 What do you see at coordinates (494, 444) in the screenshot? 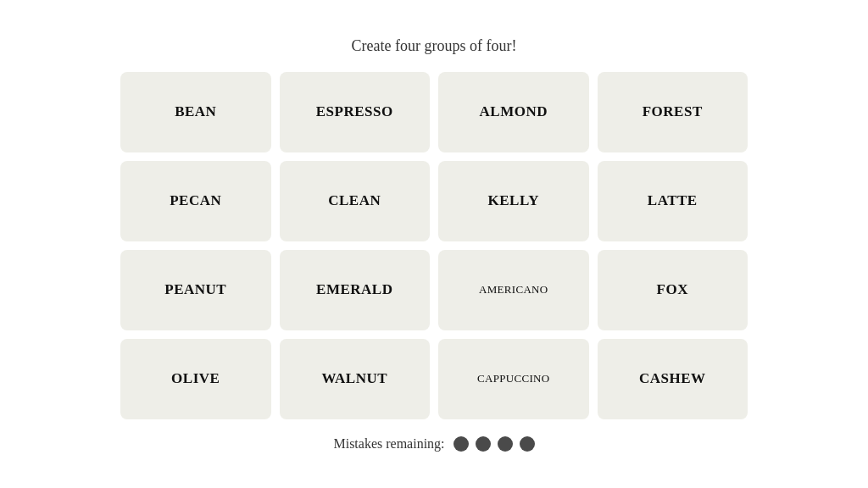
I see `mistake-dots` at bounding box center [494, 444].